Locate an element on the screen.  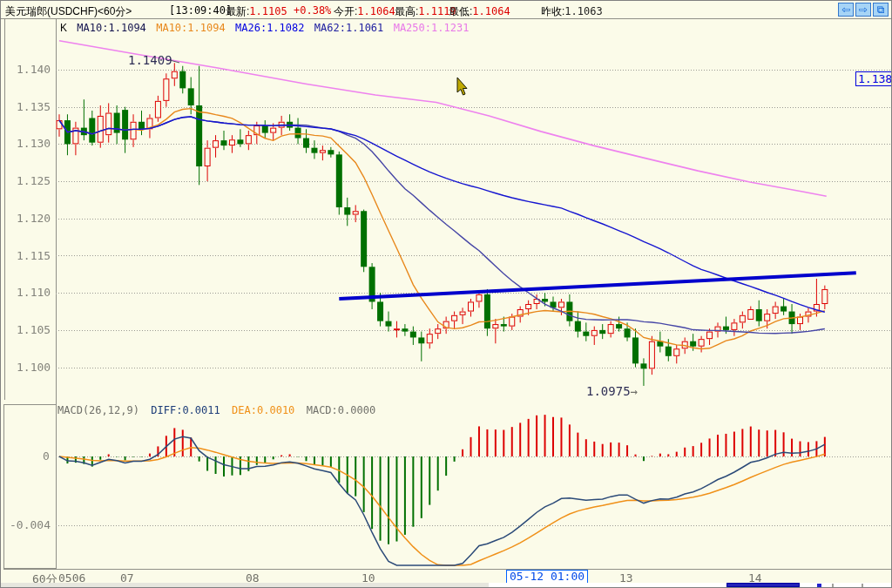
price-tick-label: 1.140 is located at coordinates (33, 70).